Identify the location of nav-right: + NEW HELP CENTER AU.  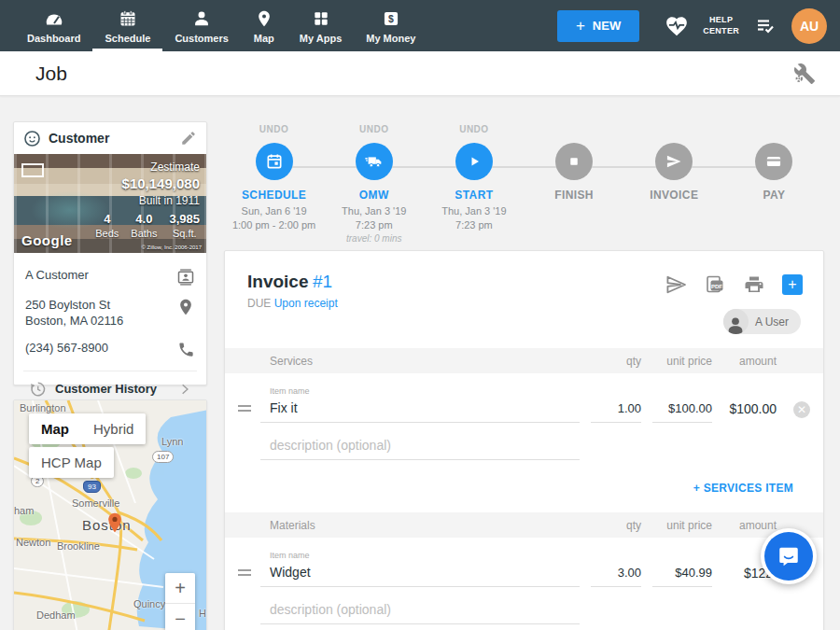
(698, 26).